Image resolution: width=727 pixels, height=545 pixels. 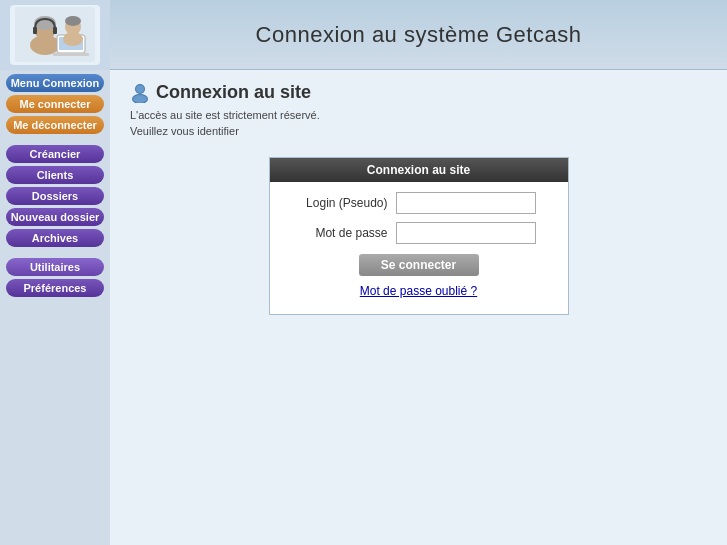 I want to click on login-box-header: Connexion au site, so click(x=419, y=170).